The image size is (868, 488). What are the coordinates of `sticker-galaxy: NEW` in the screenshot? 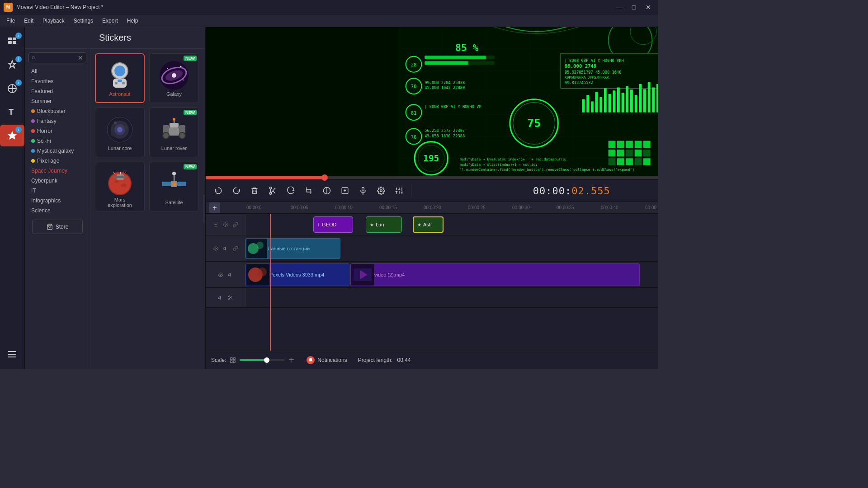 It's located at (174, 78).